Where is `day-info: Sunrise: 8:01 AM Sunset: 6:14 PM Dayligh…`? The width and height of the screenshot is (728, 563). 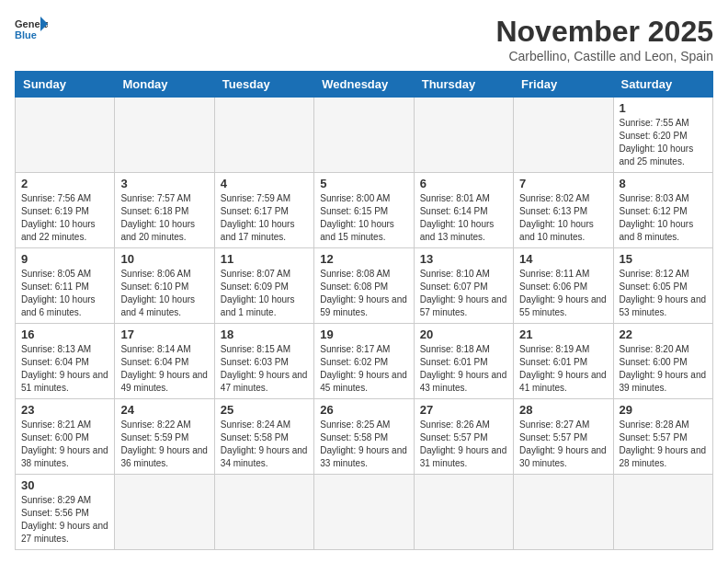 day-info: Sunrise: 8:01 AM Sunset: 6:14 PM Dayligh… is located at coordinates (463, 218).